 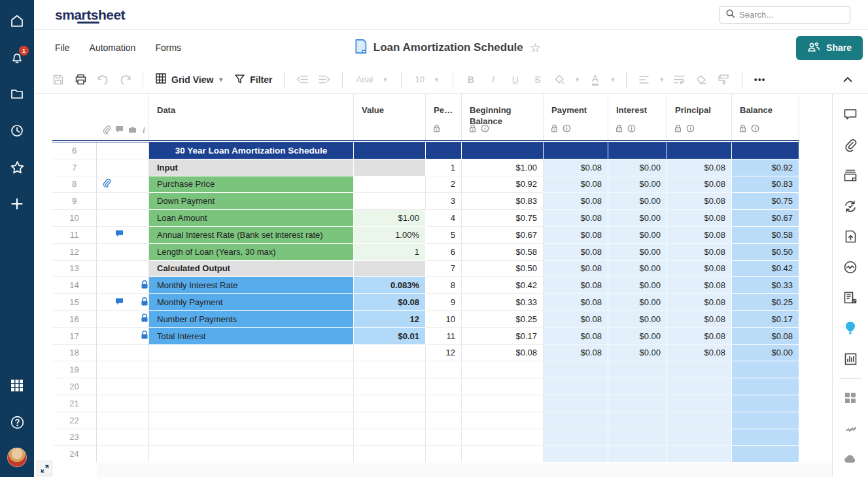 What do you see at coordinates (850, 237) in the screenshot?
I see `publish-panel-button` at bounding box center [850, 237].